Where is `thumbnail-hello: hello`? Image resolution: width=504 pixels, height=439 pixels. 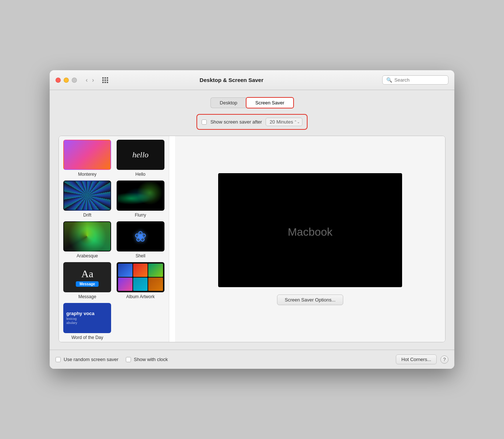 thumbnail-hello: hello is located at coordinates (141, 155).